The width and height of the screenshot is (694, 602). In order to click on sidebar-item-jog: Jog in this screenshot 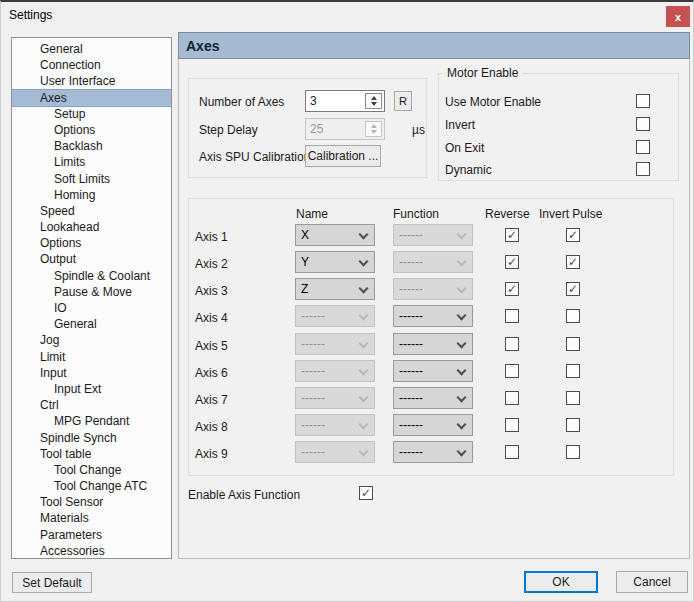, I will do `click(92, 340)`.